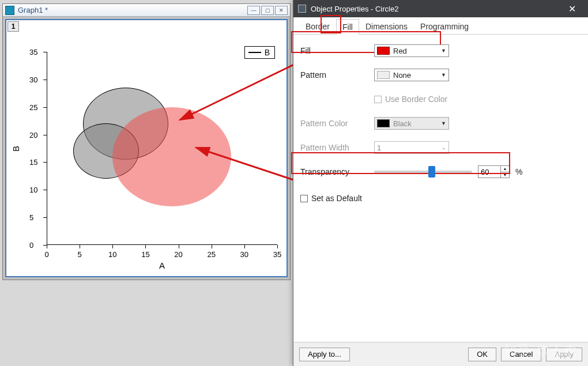 The image size is (588, 366). Describe the element at coordinates (244, 255) in the screenshot. I see `tick-label-x: 30` at that location.